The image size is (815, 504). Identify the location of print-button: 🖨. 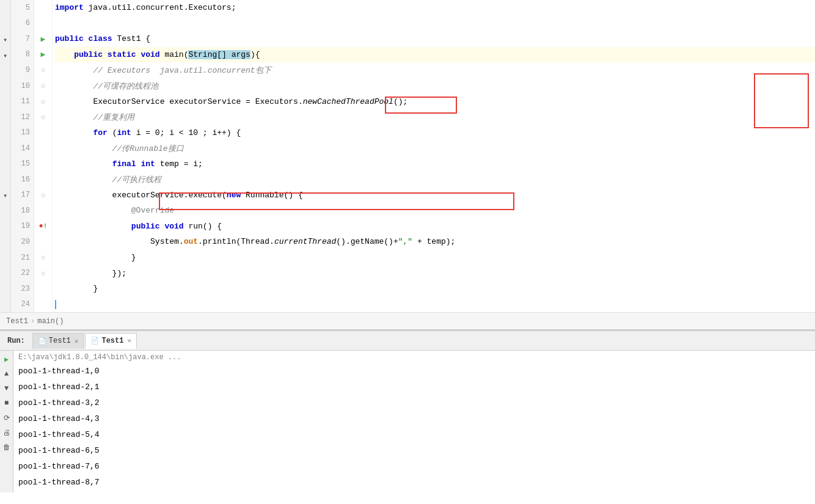
(7, 433).